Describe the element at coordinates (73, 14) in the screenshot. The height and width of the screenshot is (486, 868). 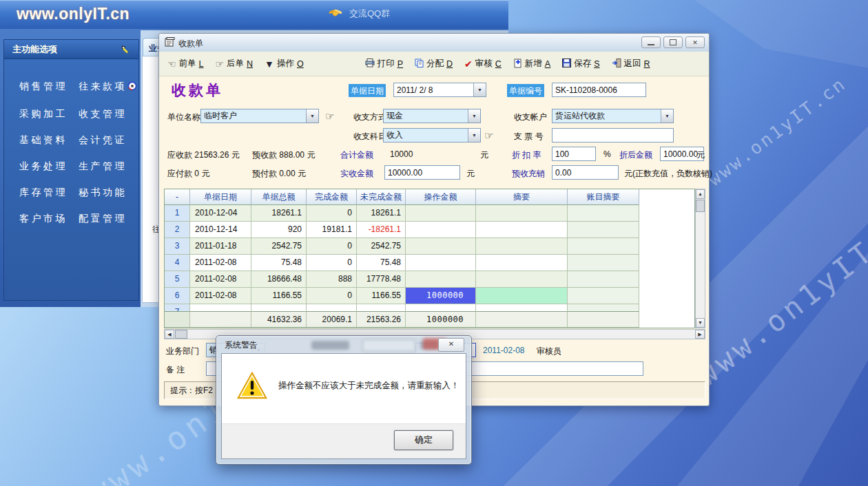
I see `app-logo: www.onlyIT.cn` at that location.